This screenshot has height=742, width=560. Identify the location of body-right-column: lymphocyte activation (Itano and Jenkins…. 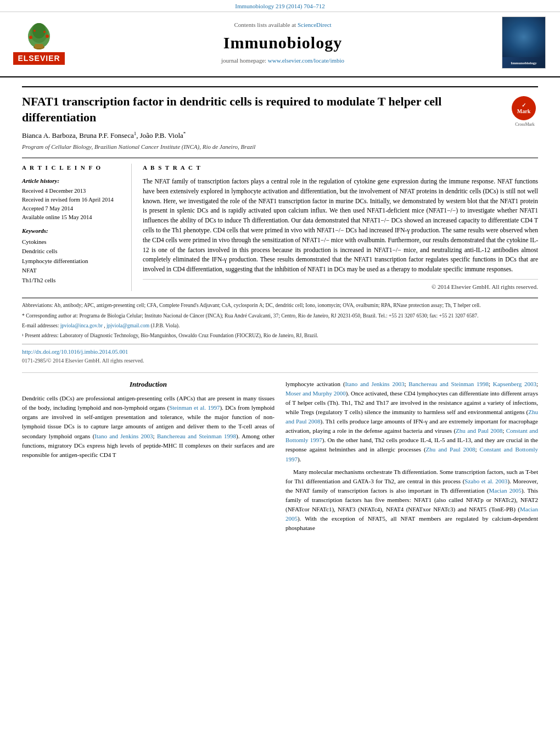
(412, 458).